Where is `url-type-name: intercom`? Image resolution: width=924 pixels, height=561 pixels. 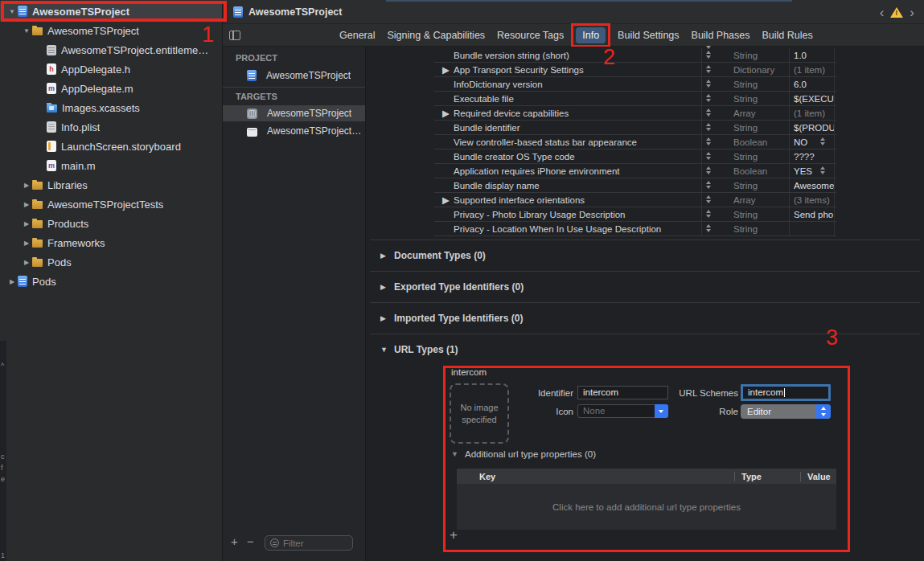
url-type-name: intercom is located at coordinates (469, 372).